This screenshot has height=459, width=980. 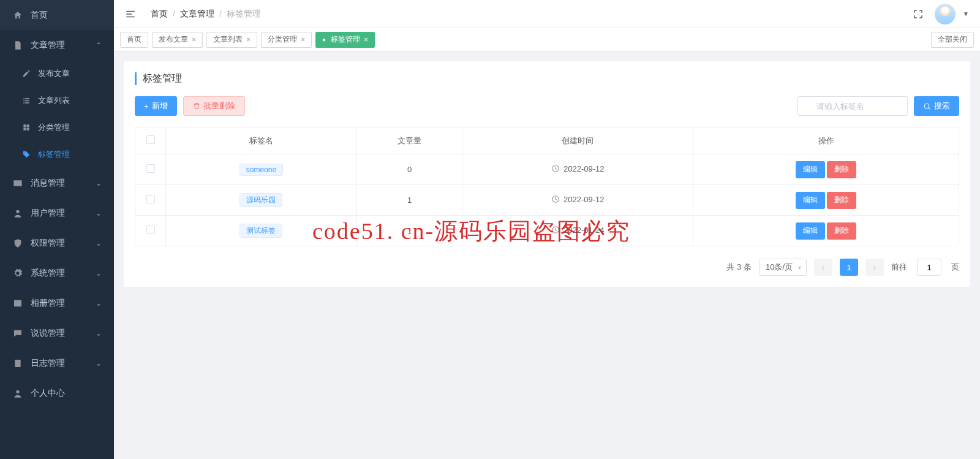 What do you see at coordinates (57, 183) in the screenshot?
I see `sidebar-item-message: 消息管理⌄` at bounding box center [57, 183].